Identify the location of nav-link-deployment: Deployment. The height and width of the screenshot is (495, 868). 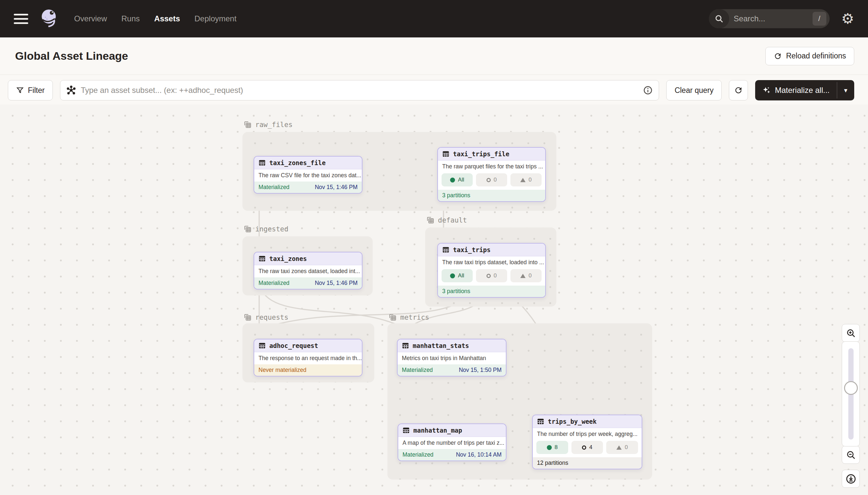
(215, 19).